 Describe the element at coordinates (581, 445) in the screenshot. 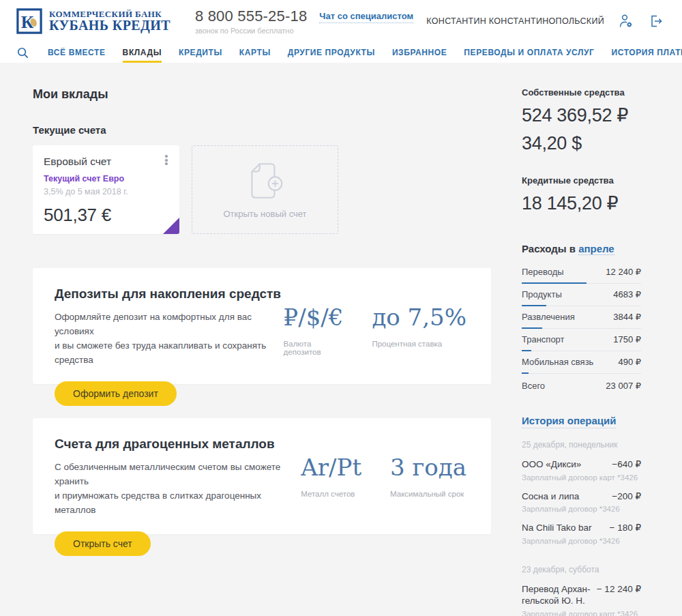

I see `history-date: 25 декабря, понедельник` at that location.